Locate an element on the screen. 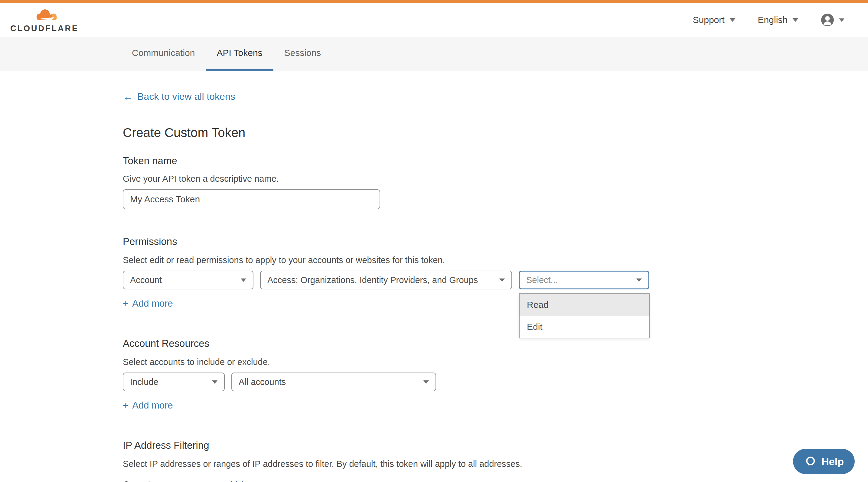 The width and height of the screenshot is (868, 482). value-label: Value is located at coordinates (242, 481).